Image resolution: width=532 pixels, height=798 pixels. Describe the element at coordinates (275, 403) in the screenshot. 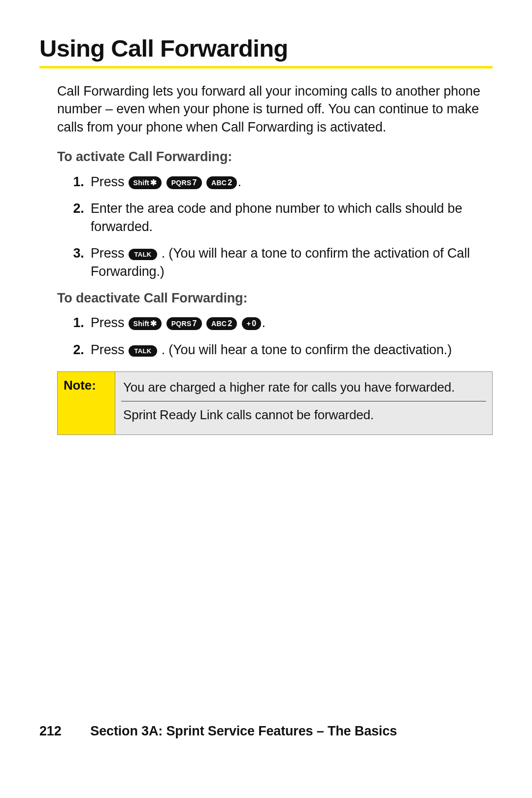

I see `note-box: Note: You are charged a higher rate for …` at that location.